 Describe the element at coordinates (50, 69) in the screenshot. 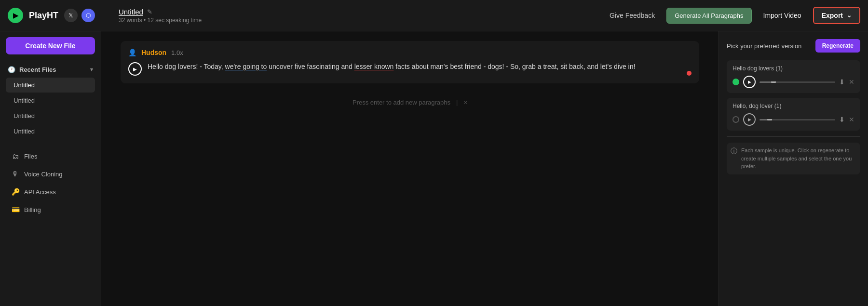

I see `recent-files-header: 🕐 Recent Files ▾` at that location.